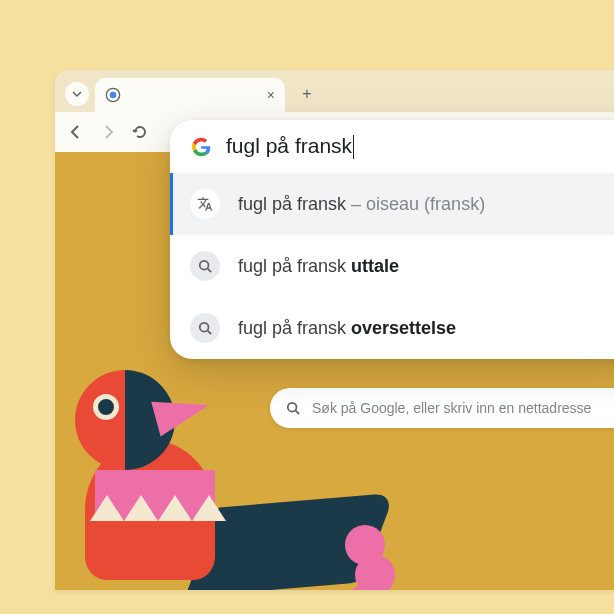 This screenshot has height=614, width=614. Describe the element at coordinates (140, 132) in the screenshot. I see `reload-button` at that location.